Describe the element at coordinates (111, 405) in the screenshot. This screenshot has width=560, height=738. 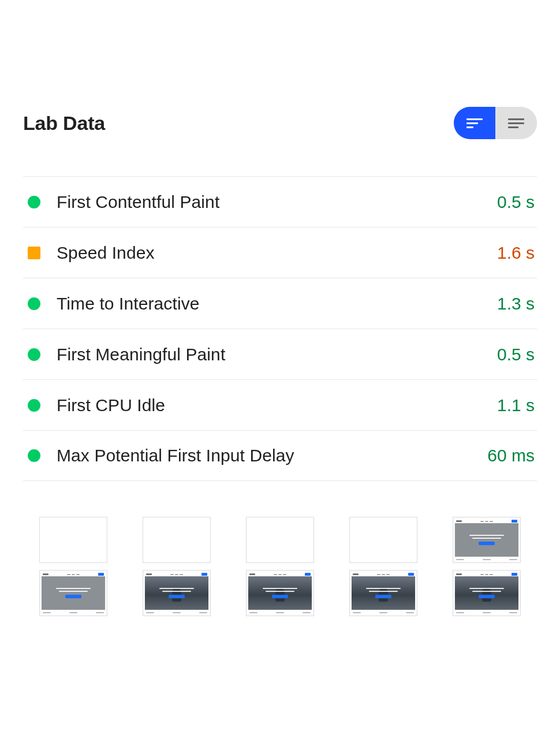
I see `metric-label: First CPU Idle` at that location.